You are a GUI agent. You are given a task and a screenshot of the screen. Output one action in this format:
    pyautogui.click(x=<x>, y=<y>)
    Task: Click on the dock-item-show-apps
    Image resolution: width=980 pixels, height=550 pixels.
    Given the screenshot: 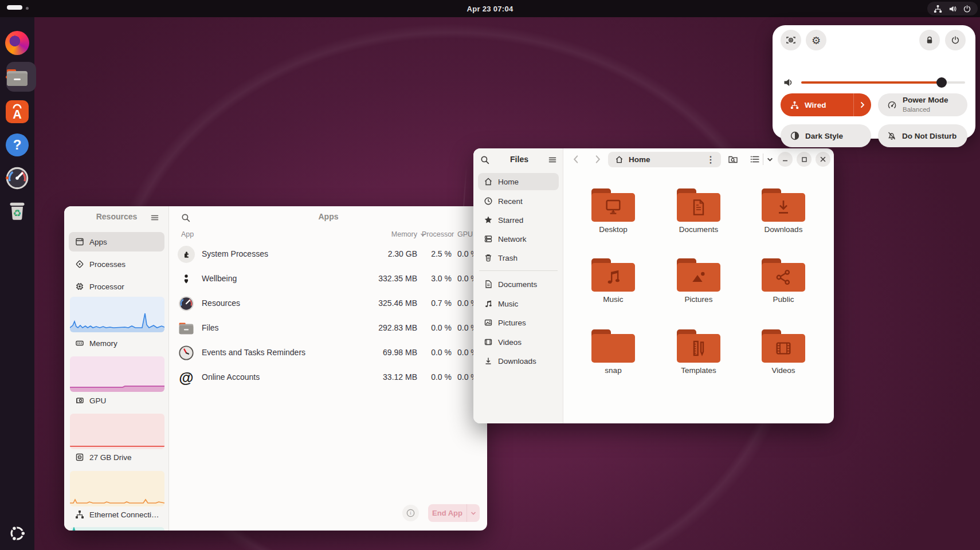 What is the action you would take?
    pyautogui.click(x=17, y=533)
    